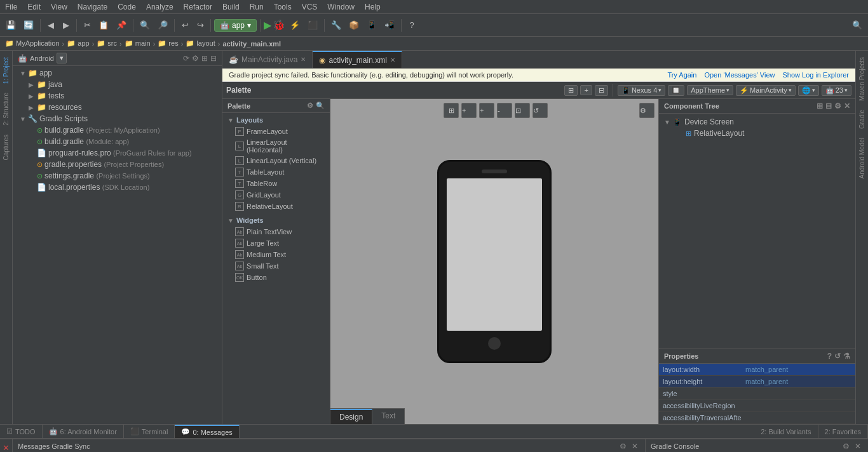  Describe the element at coordinates (117, 176) in the screenshot. I see `tree-item-settings-gradle: ⊙ settings.gradle (Project Settings)` at that location.